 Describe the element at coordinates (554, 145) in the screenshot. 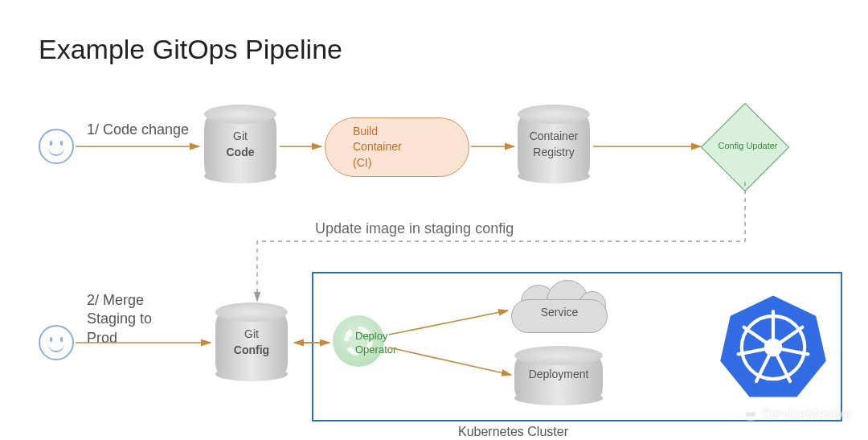

I see `cyl-label: Container Registry` at that location.